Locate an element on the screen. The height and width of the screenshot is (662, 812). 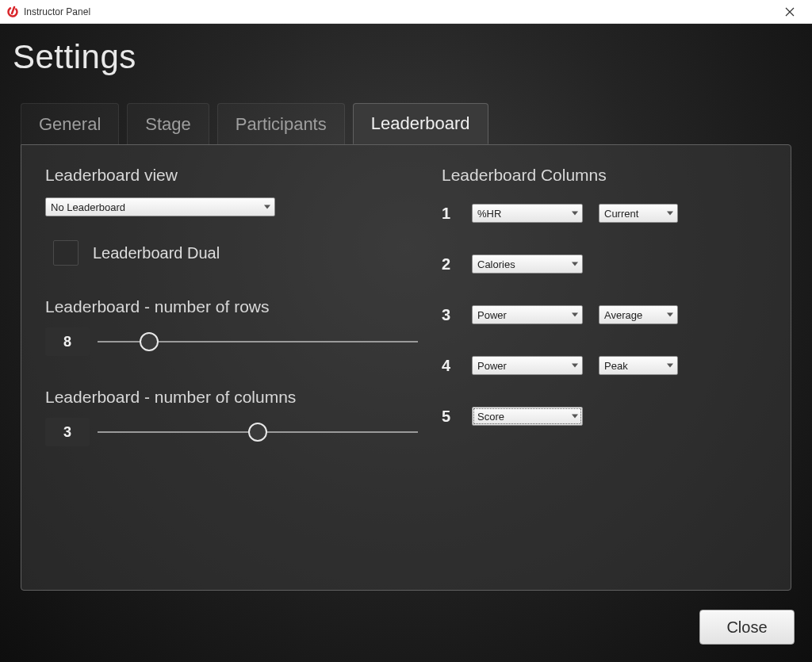
select-value: Average is located at coordinates (623, 316).